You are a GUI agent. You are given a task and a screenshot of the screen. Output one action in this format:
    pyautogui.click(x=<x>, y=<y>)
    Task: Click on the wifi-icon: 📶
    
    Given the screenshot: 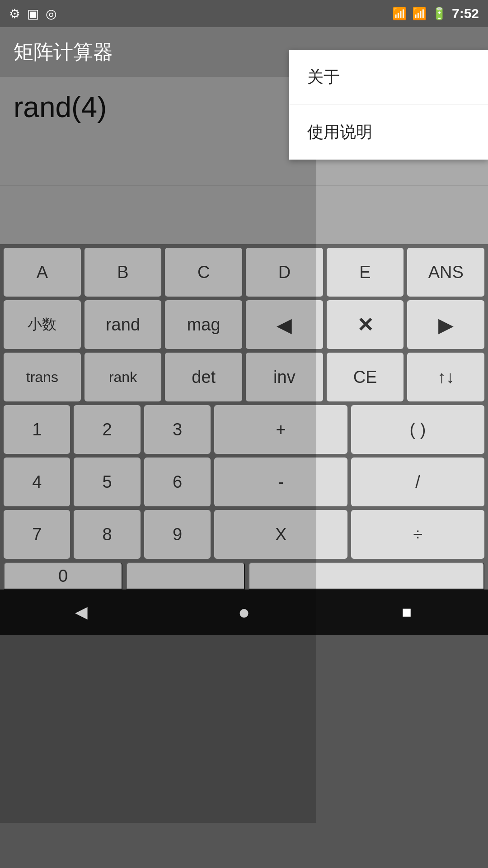 What is the action you would take?
    pyautogui.click(x=399, y=14)
    